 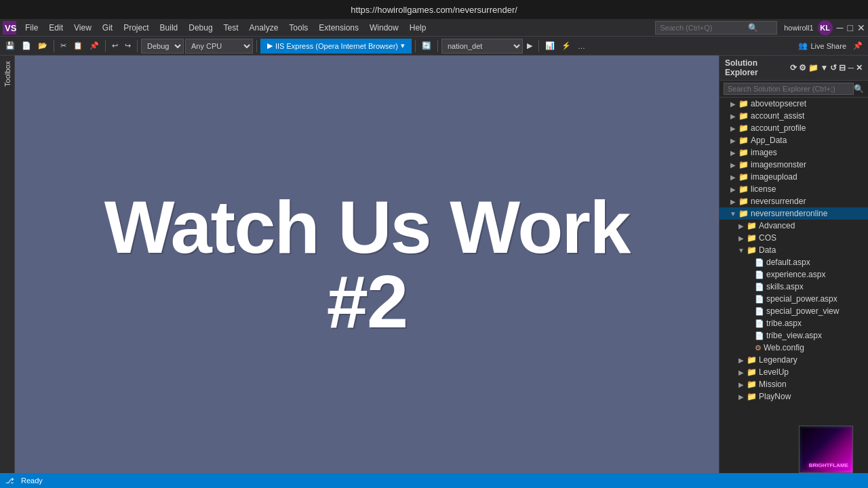 I want to click on toolbox-label: Toolbox, so click(x=7, y=74).